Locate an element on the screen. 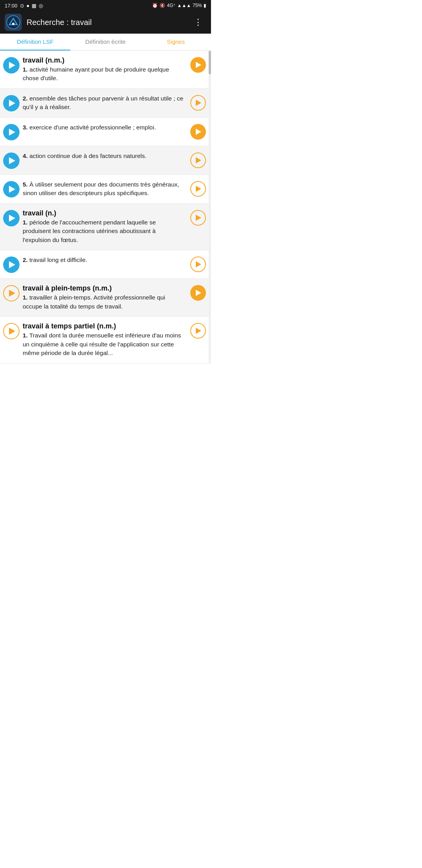 This screenshot has height=868, width=422. tab-definition-lsf: Définition LSF is located at coordinates (35, 42).